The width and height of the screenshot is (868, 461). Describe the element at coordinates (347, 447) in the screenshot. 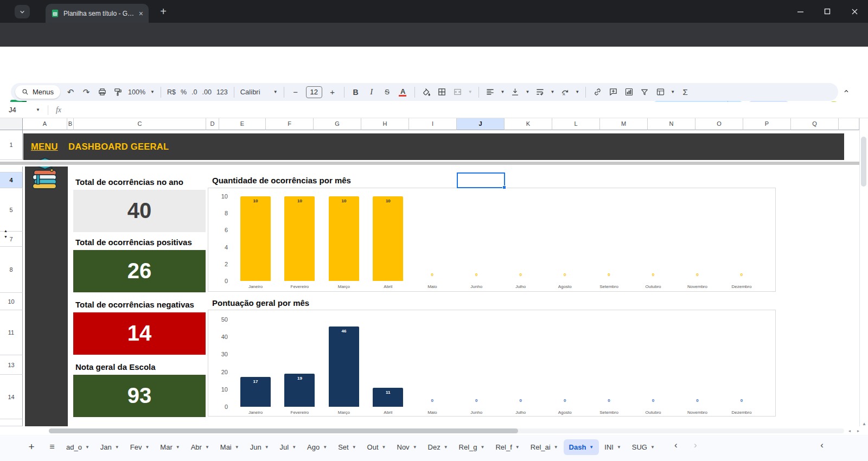

I see `sheet-tab-Set: Set▼` at that location.